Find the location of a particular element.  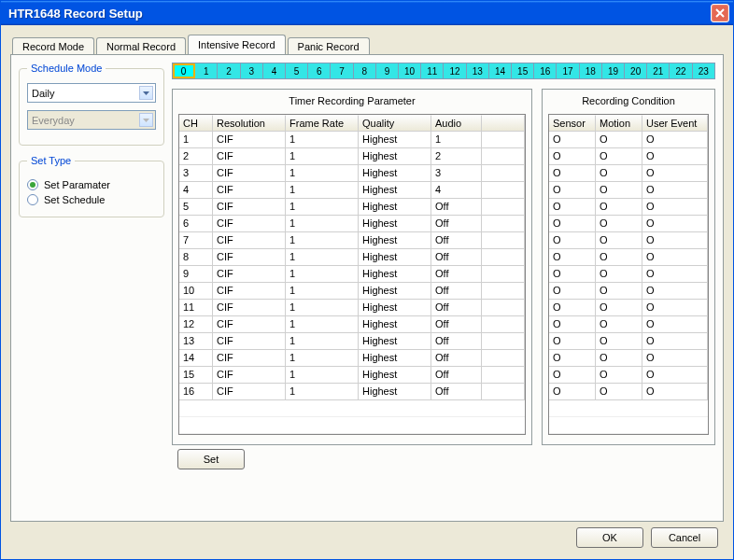

hour-cell-5: 5 is located at coordinates (297, 71).